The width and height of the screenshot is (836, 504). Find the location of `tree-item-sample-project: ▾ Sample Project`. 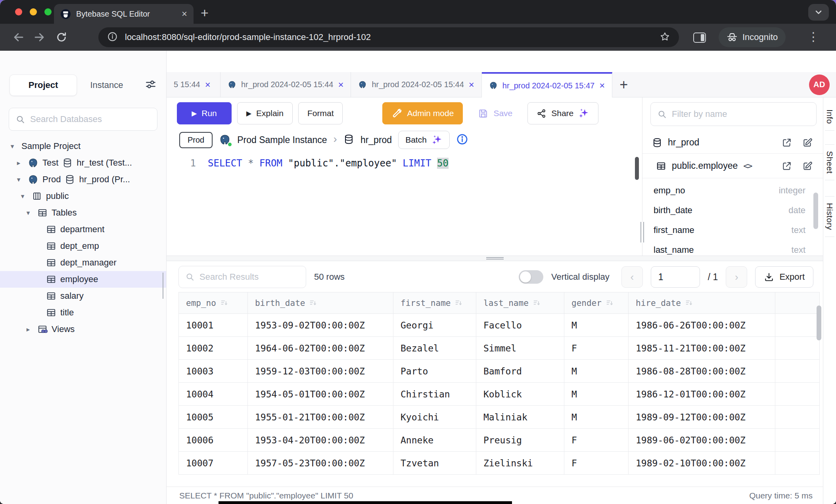

tree-item-sample-project: ▾ Sample Project is located at coordinates (83, 146).